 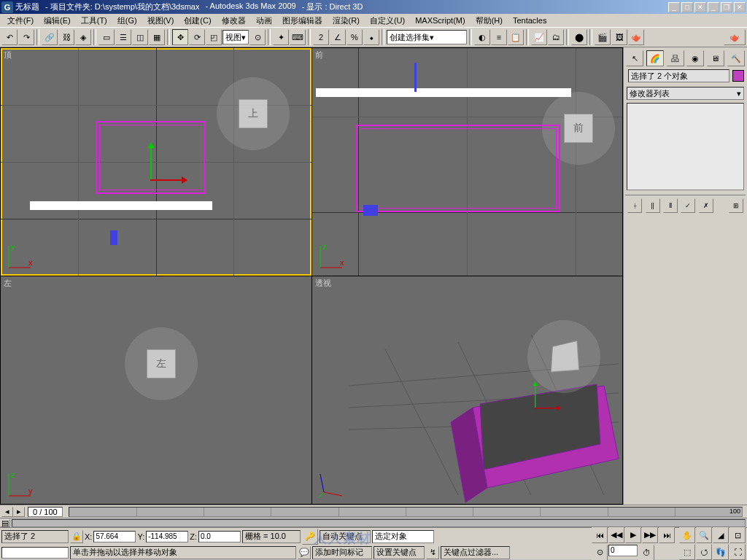 I want to click on scale-button: ◰, so click(x=214, y=37).